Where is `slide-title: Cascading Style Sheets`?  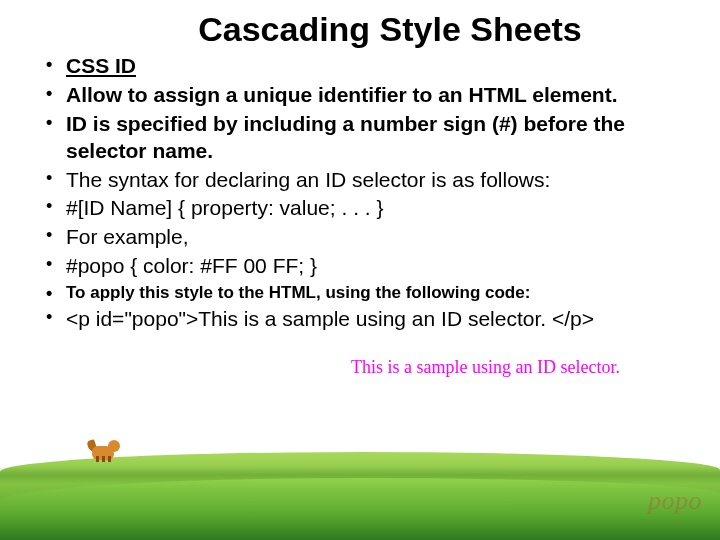
slide-title: Cascading Style Sheets is located at coordinates (360, 30).